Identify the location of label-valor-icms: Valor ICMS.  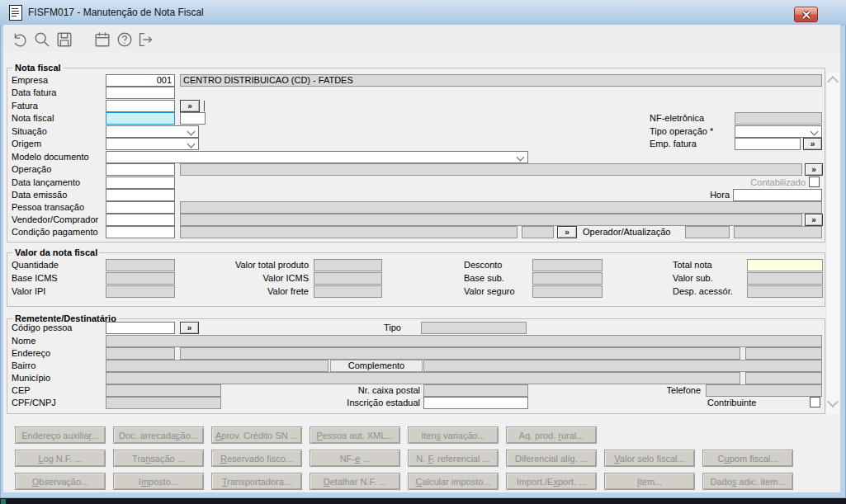
(286, 279).